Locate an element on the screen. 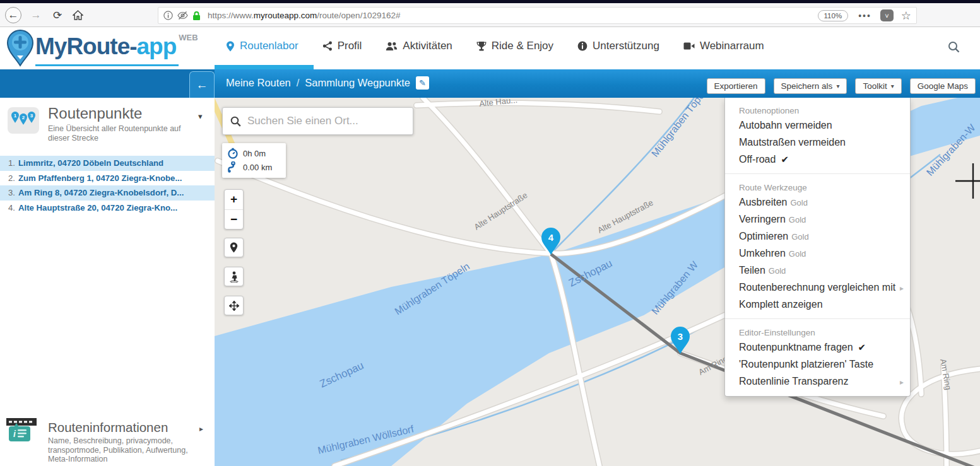  trophy-icon is located at coordinates (481, 47).